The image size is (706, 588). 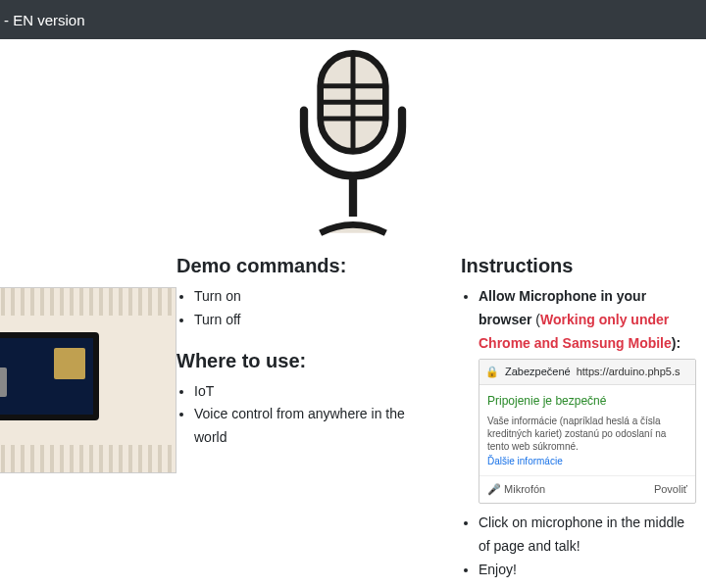 What do you see at coordinates (629, 372) in the screenshot?
I see `url-text: https://arduino.php5.s` at bounding box center [629, 372].